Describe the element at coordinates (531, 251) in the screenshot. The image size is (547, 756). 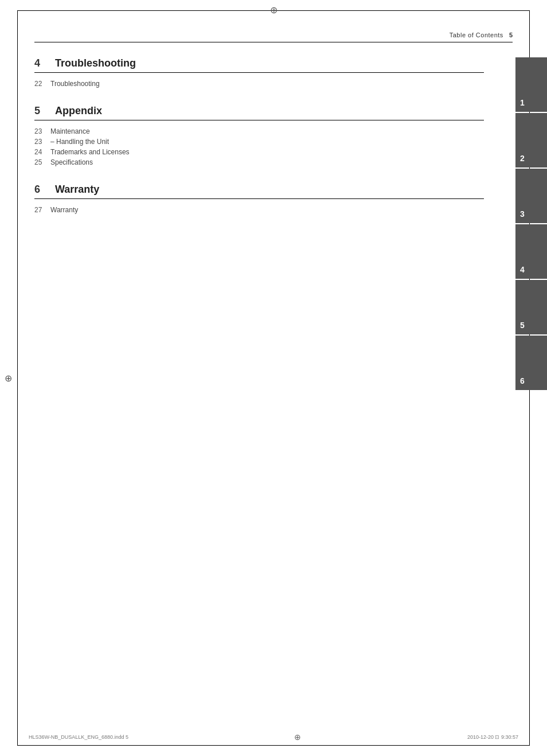
I see `tab-4: 4` at that location.